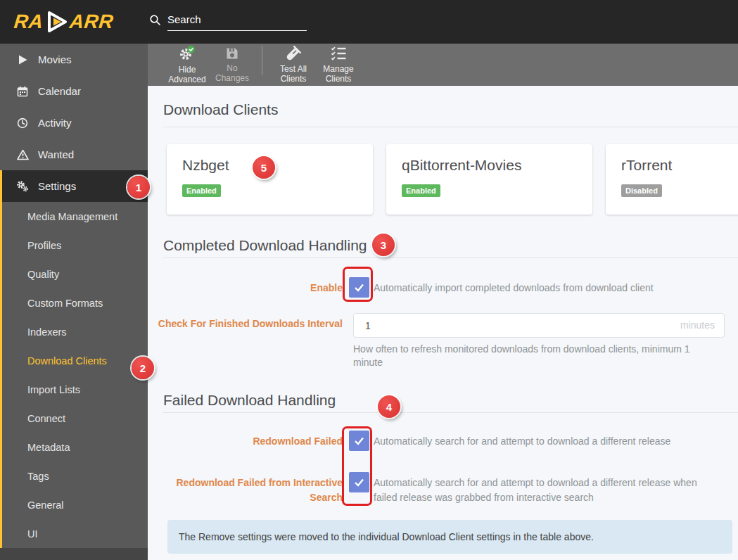  I want to click on save-icon, so click(232, 53).